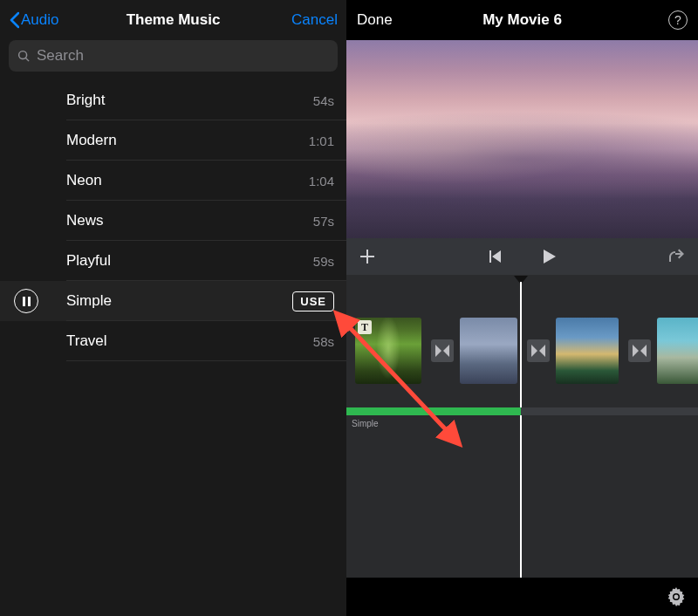 The height and width of the screenshot is (616, 698). Describe the element at coordinates (434, 412) in the screenshot. I see `audio-clip` at that location.